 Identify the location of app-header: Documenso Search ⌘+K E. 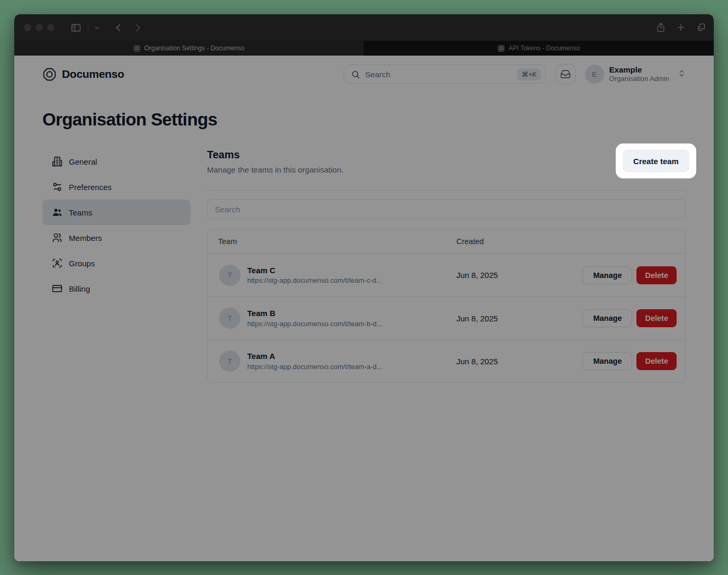
(364, 74).